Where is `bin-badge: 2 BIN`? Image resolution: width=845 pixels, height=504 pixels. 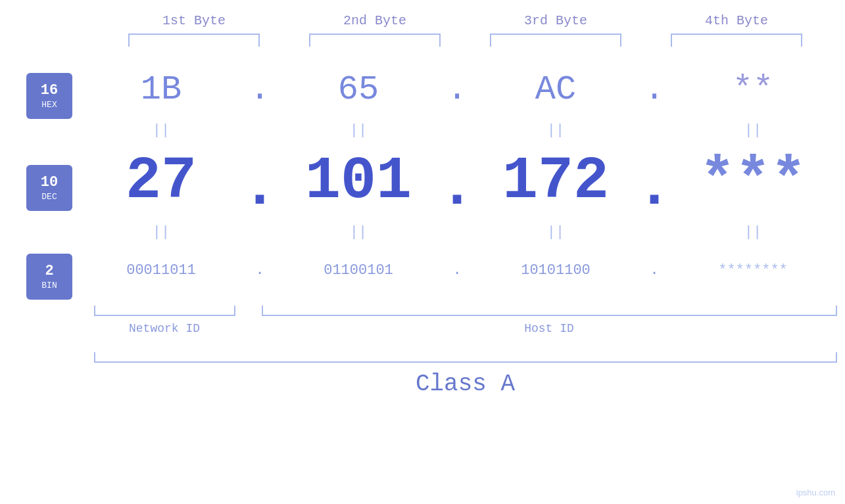
bin-badge: 2 BIN is located at coordinates (49, 277).